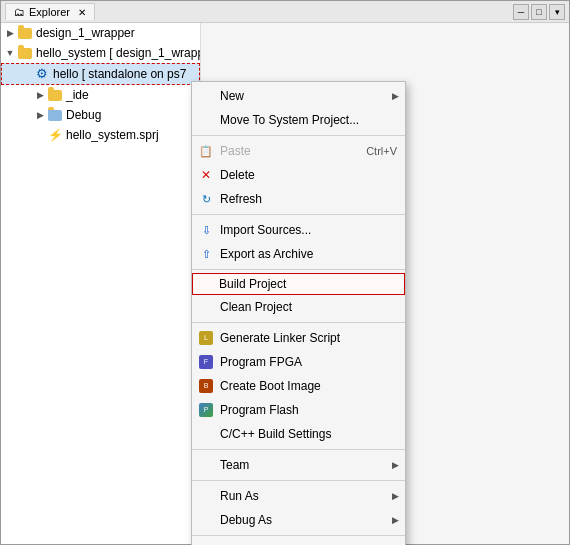 The height and width of the screenshot is (545, 570). I want to click on menu-item-program-fpga: F Program FPGA, so click(298, 362).